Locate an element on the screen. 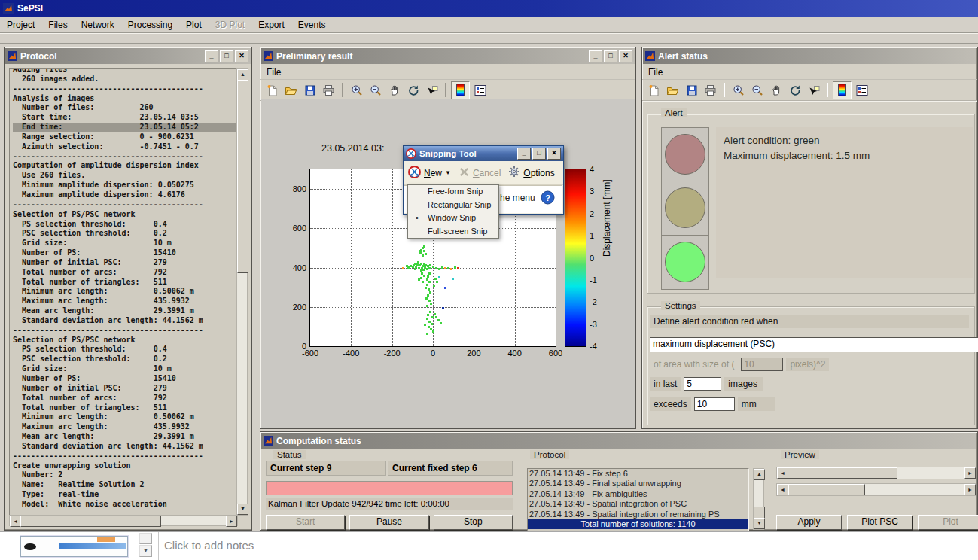 The height and width of the screenshot is (560, 978). protocol-titlebar: Protocol _ □ ✕ is located at coordinates (128, 56).